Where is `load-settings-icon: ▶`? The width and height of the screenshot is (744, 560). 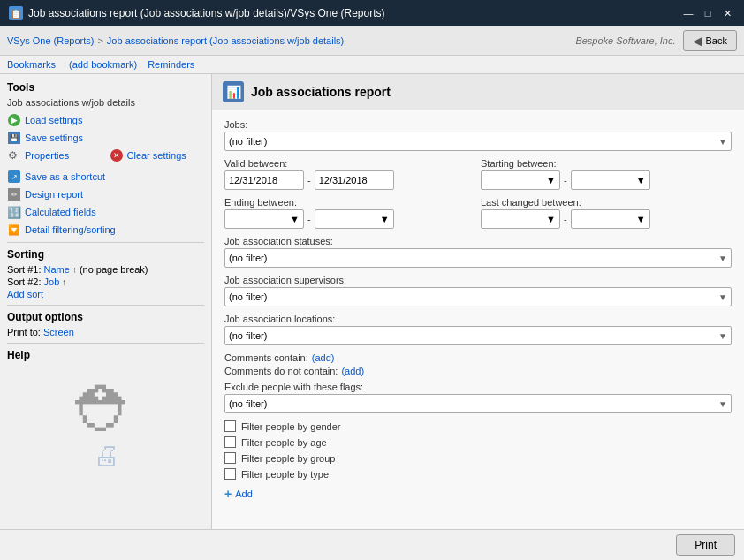 load-settings-icon: ▶ is located at coordinates (14, 120).